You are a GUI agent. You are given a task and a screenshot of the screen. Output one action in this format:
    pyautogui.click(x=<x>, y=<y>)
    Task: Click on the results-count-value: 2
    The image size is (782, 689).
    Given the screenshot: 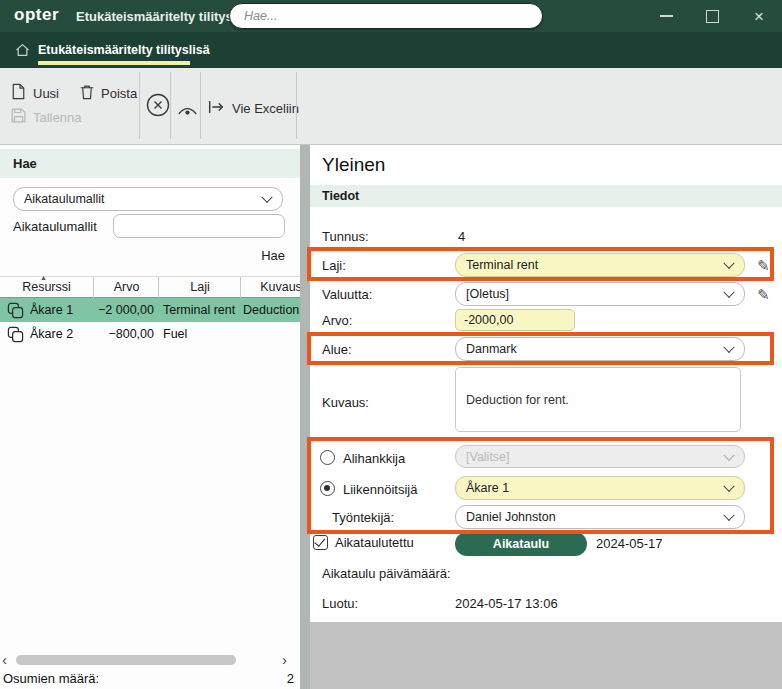 What is the action you would take?
    pyautogui.click(x=272, y=678)
    